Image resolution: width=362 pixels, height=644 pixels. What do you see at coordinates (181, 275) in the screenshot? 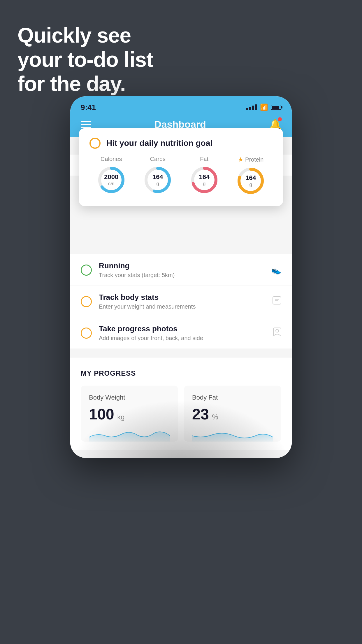
I see `running-subtitle: Track your stats (target: 5km)` at bounding box center [181, 275].